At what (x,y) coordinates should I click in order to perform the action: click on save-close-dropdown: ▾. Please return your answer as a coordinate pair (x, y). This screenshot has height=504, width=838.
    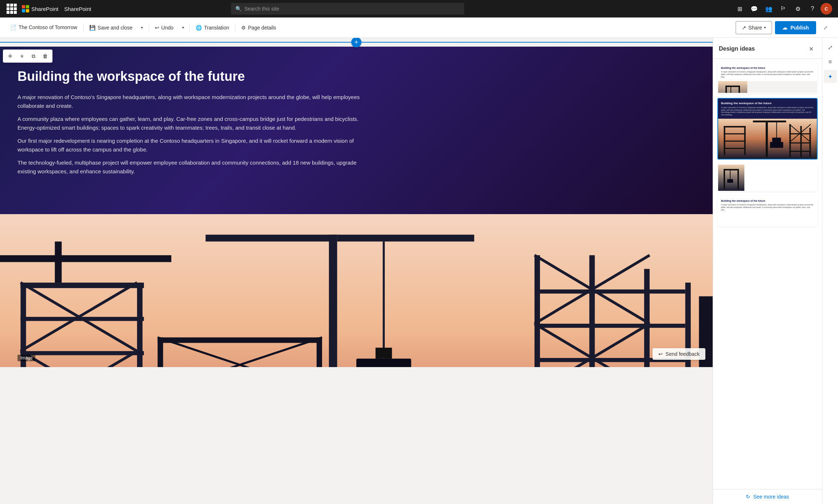
    Looking at the image, I should click on (142, 28).